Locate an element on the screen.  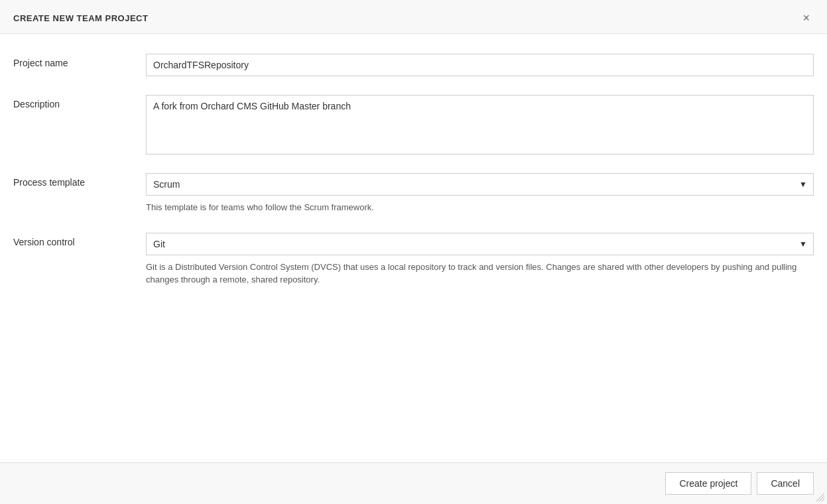
version-control-select: Git Team Foundation Version Control is located at coordinates (480, 244).